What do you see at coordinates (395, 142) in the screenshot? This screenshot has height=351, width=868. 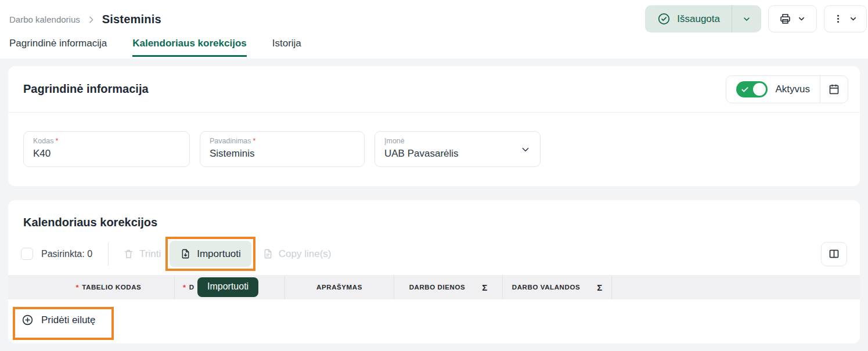 I see `company-select-label: Įmonė` at bounding box center [395, 142].